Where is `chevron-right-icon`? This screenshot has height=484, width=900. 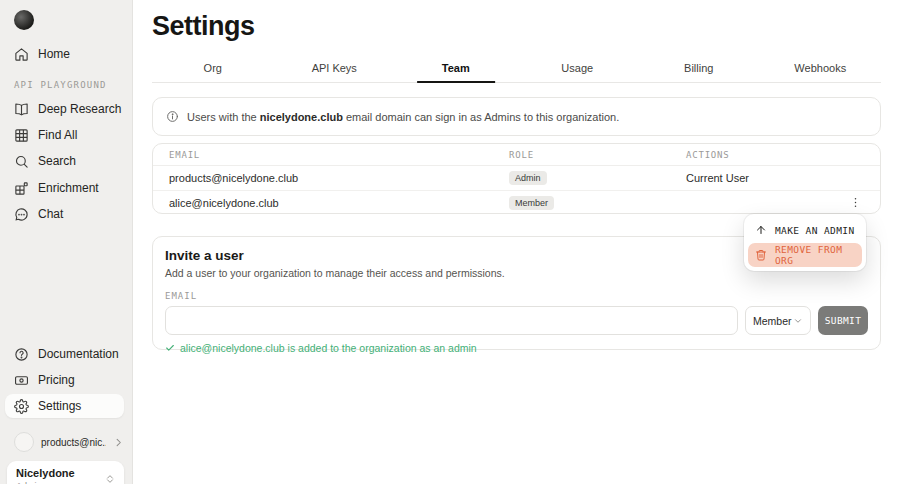
chevron-right-icon is located at coordinates (118, 442).